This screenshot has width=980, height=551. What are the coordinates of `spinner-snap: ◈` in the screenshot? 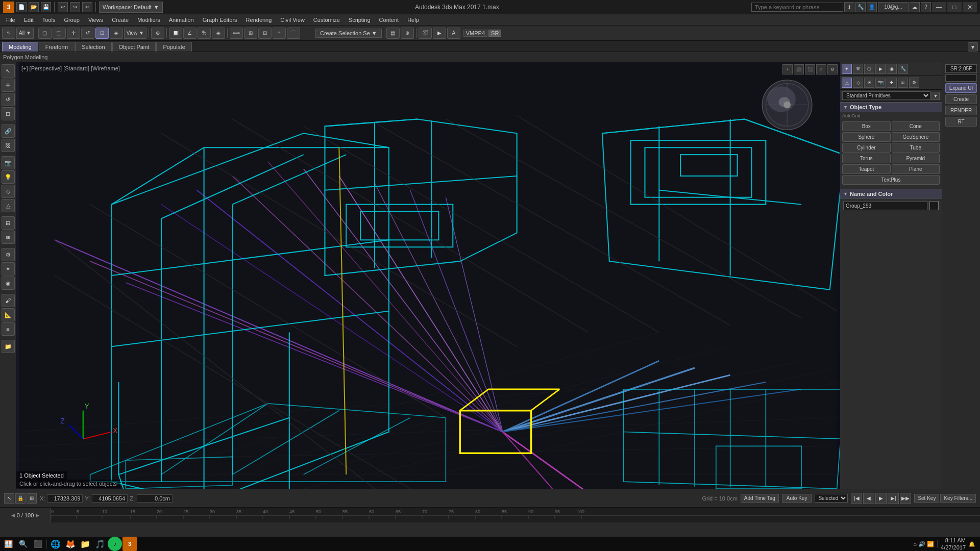 It's located at (218, 33).